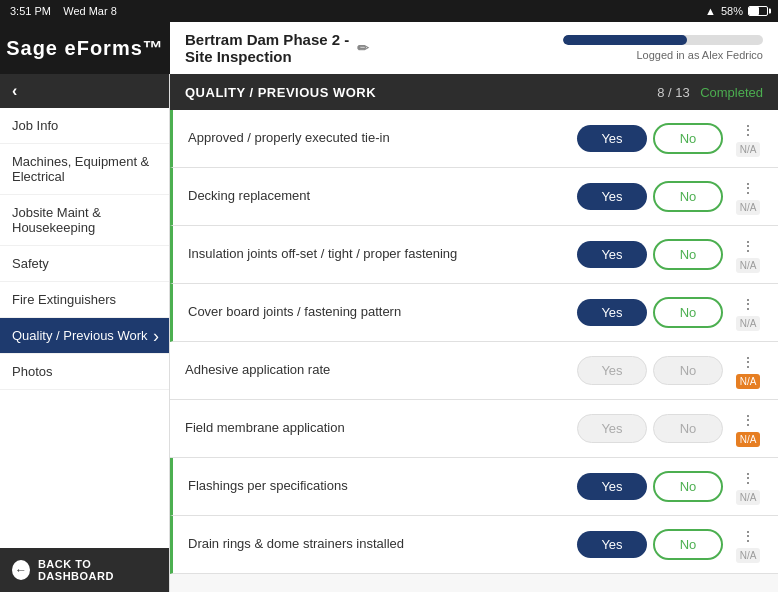 The height and width of the screenshot is (592, 778). What do you see at coordinates (84, 372) in the screenshot?
I see `sidebar-item-photos: Photos` at bounding box center [84, 372].